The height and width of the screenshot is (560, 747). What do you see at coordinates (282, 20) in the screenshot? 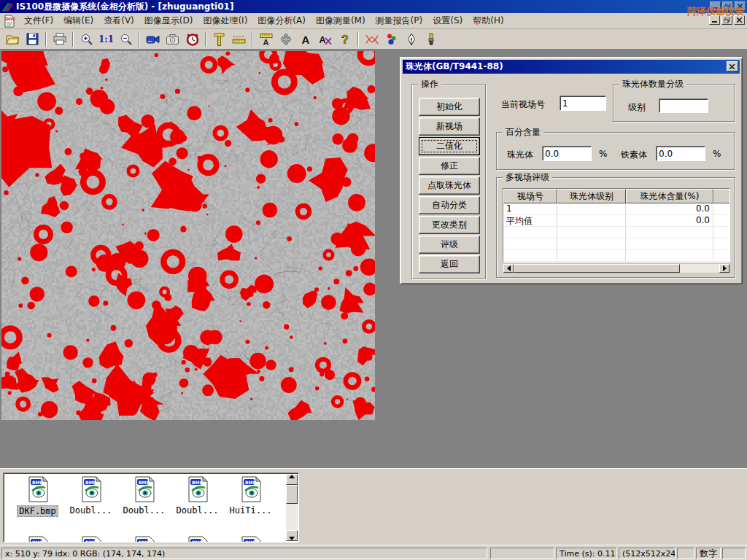
I see `menu-image-analysis: 图像分析(A)` at bounding box center [282, 20].